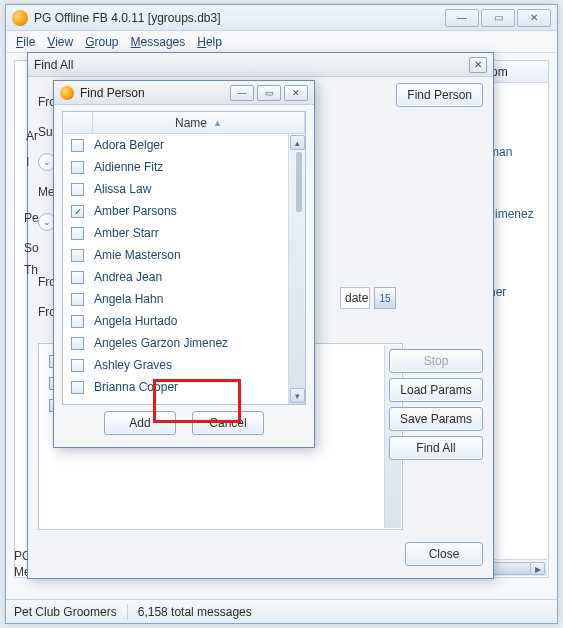  Describe the element at coordinates (126, 233) in the screenshot. I see `person-name: Amber Starr` at that location.